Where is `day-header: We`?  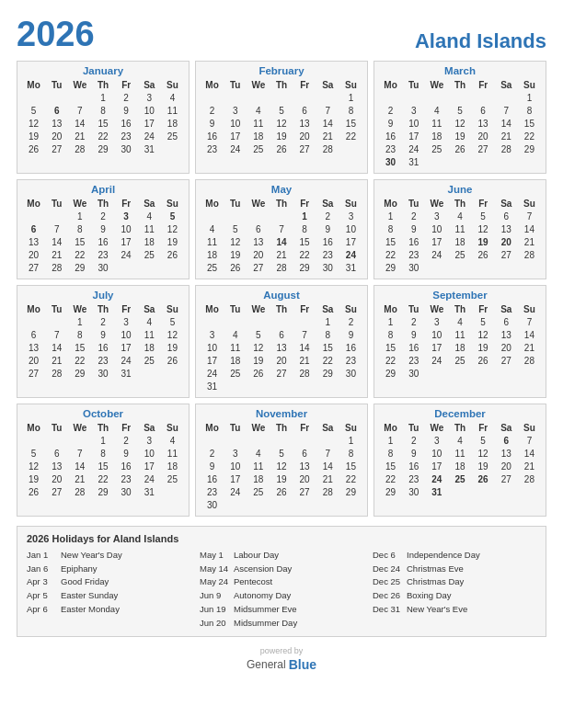
day-header: We is located at coordinates (258, 85).